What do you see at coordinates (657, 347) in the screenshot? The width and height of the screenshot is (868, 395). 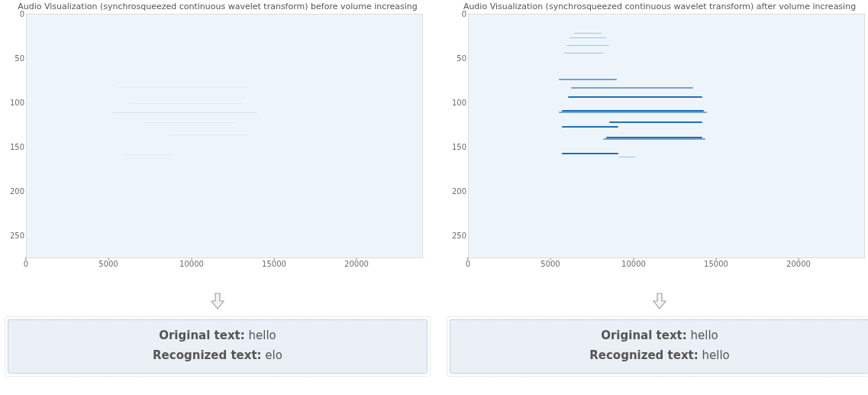 I see `result-outer-after: Original text: hello Recognized text: he…` at bounding box center [657, 347].